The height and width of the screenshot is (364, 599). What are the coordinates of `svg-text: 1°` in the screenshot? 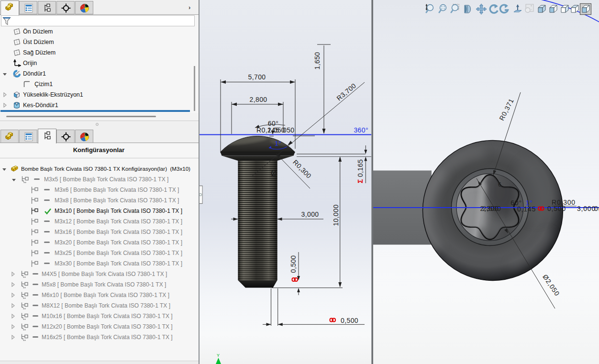 It's located at (278, 143).